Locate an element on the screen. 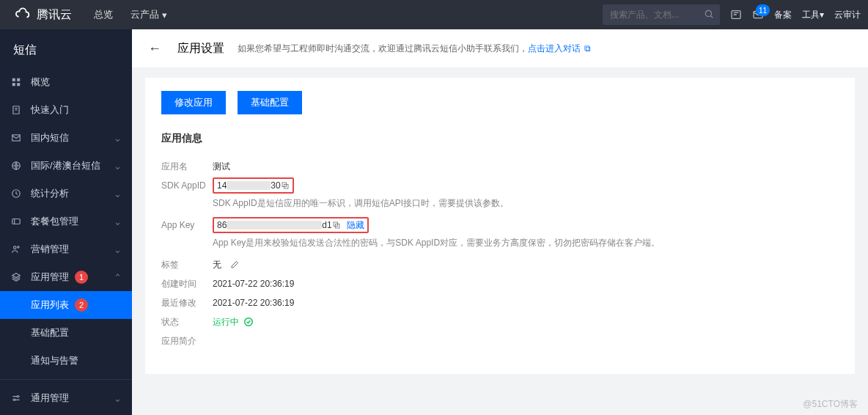  button-row: 修改应用 基础配置 is located at coordinates (500, 103).